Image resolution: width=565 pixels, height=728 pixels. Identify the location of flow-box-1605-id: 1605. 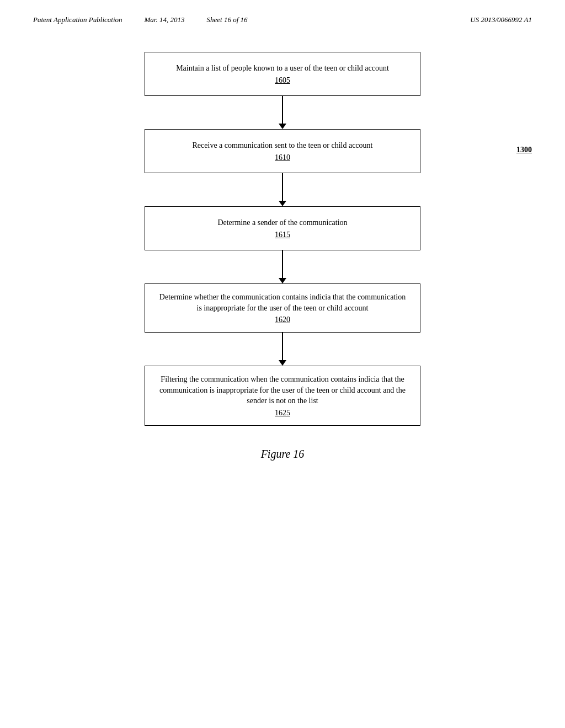
(282, 81).